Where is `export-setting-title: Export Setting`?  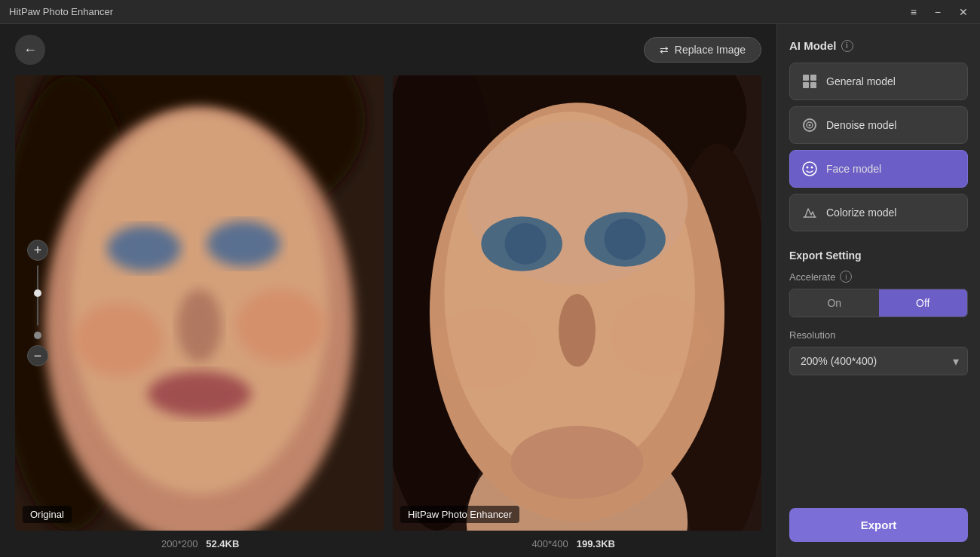
export-setting-title: Export Setting is located at coordinates (879, 256).